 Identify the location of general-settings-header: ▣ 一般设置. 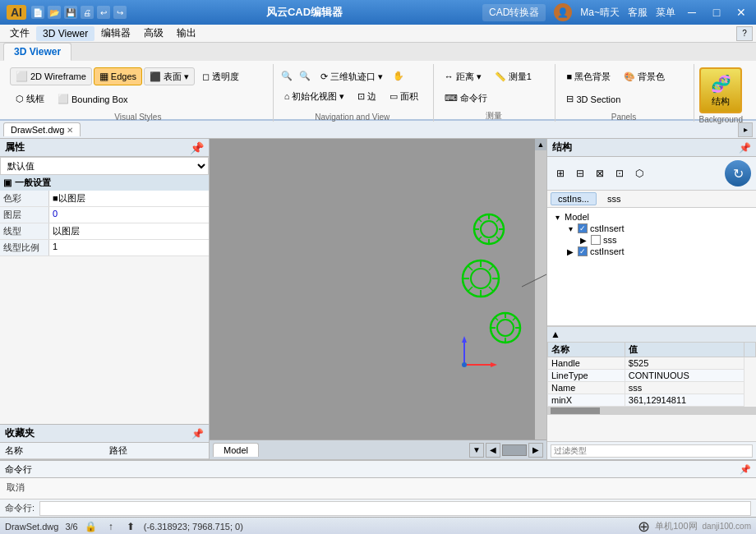
(104, 182).